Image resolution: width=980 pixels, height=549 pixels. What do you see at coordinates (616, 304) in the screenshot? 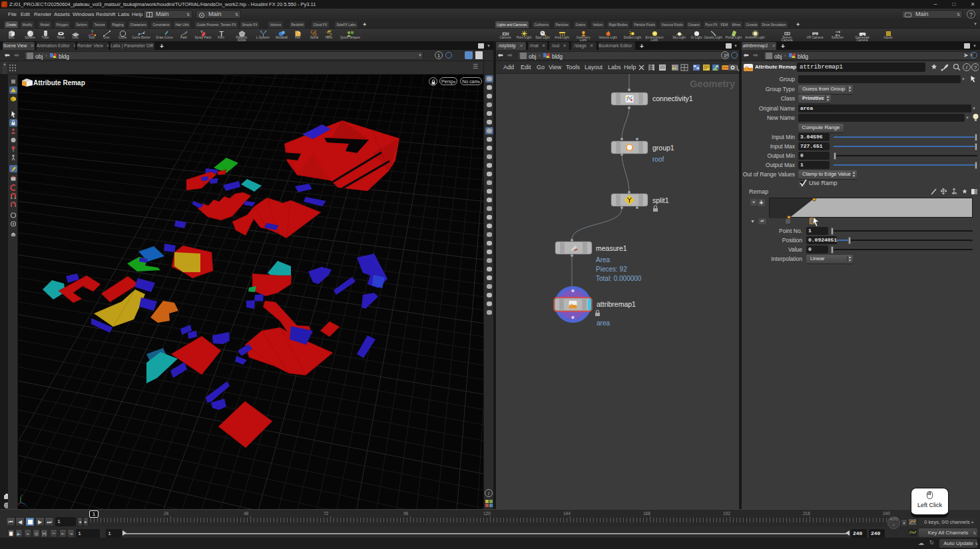
I see `svg-text: attribremap1` at bounding box center [616, 304].